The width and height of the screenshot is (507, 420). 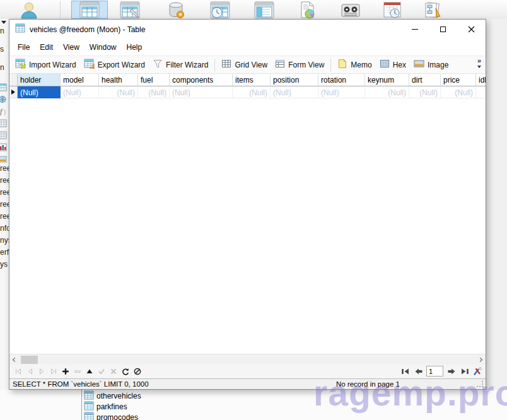 What do you see at coordinates (201, 92) in the screenshot?
I see `cell-components: (Null)` at bounding box center [201, 92].